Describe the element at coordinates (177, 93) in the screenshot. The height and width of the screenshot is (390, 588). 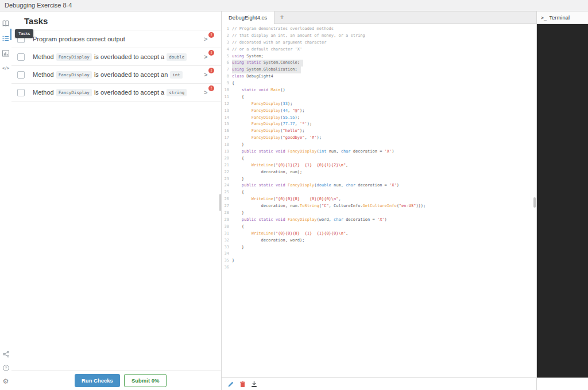
I see `code-chip: string` at that location.